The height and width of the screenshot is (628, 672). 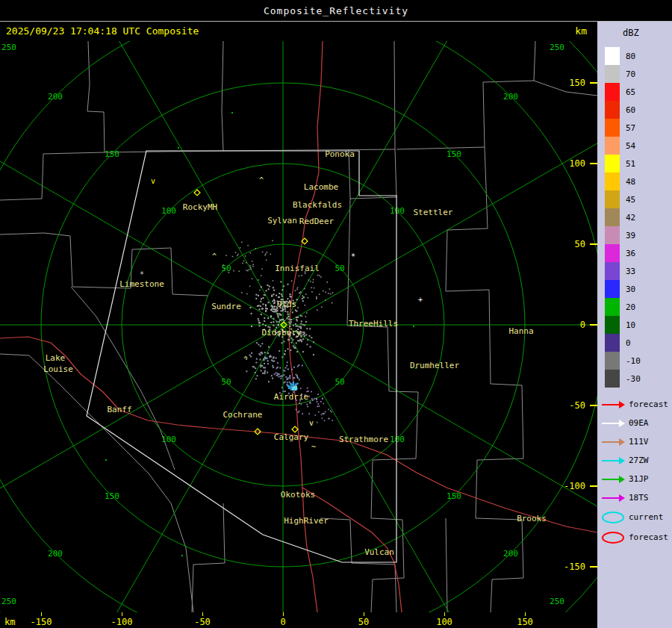 I want to click on radar-site-diamond-icon, so click(x=197, y=193).